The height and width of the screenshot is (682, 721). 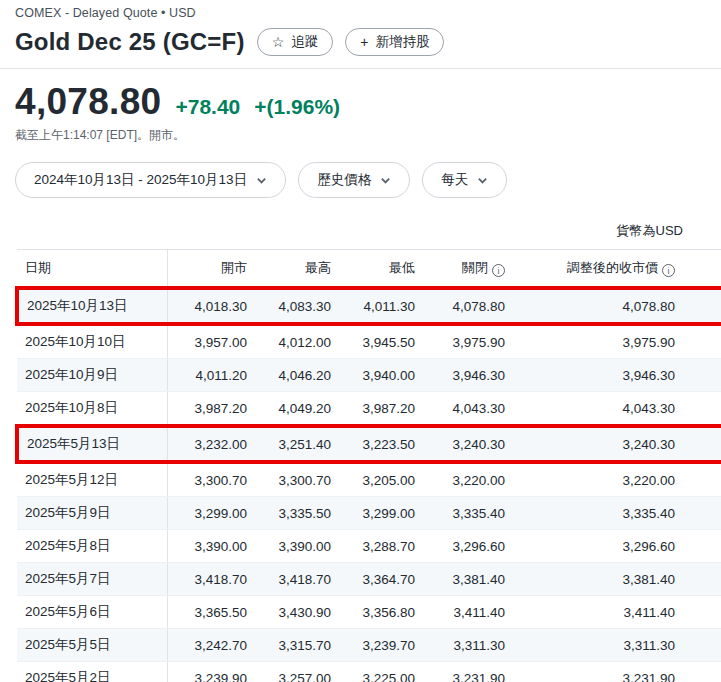 What do you see at coordinates (92, 612) in the screenshot?
I see `cell-date: 2025年5月6日` at bounding box center [92, 612].